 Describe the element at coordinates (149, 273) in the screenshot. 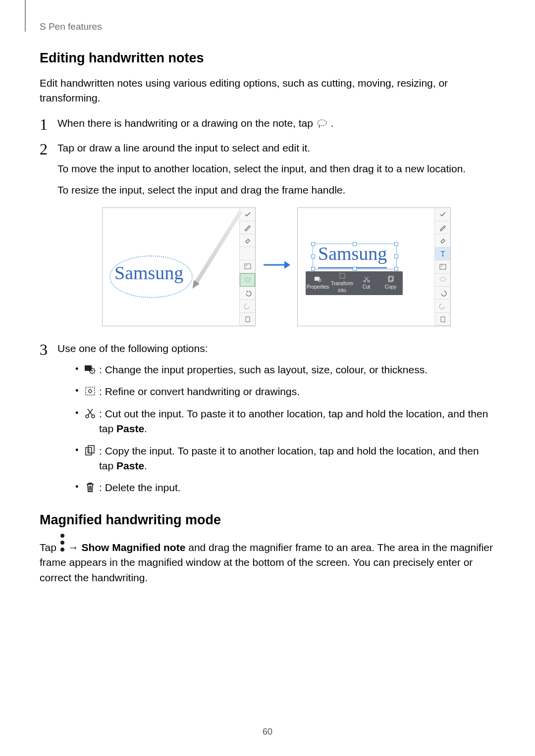

I see `handwriting-sample-left: Samsung` at that location.